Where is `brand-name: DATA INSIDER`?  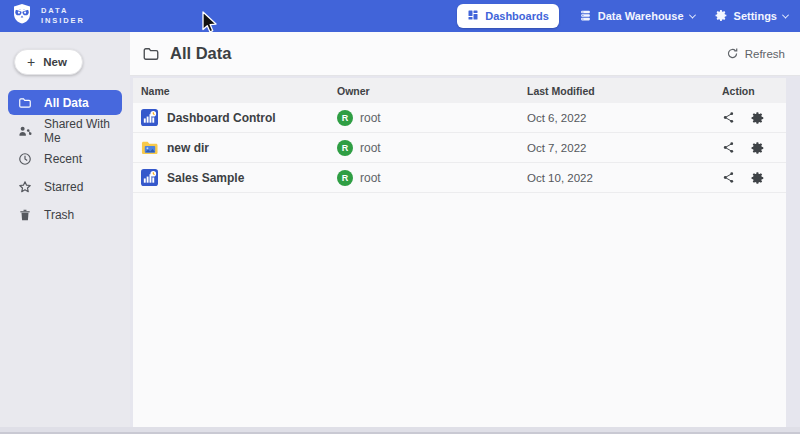 brand-name: DATA INSIDER is located at coordinates (63, 16).